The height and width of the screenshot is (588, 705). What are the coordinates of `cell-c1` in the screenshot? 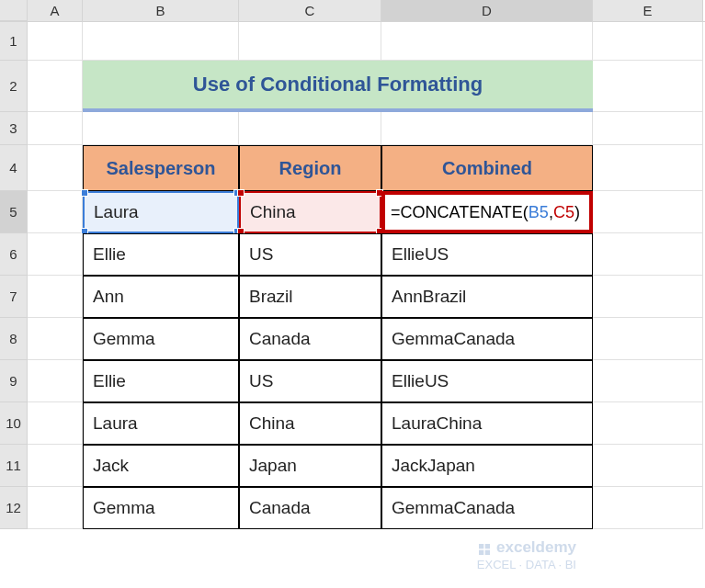 It's located at (311, 41).